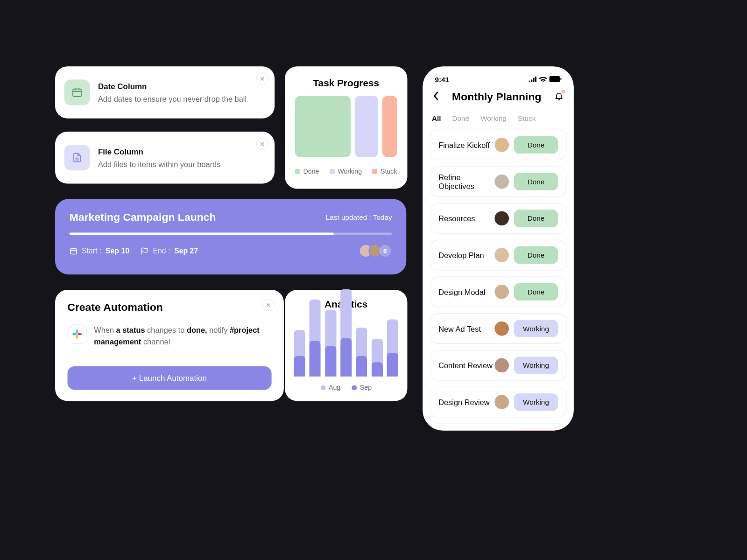 This screenshot has width=747, height=560. I want to click on signal-icon, so click(533, 79).